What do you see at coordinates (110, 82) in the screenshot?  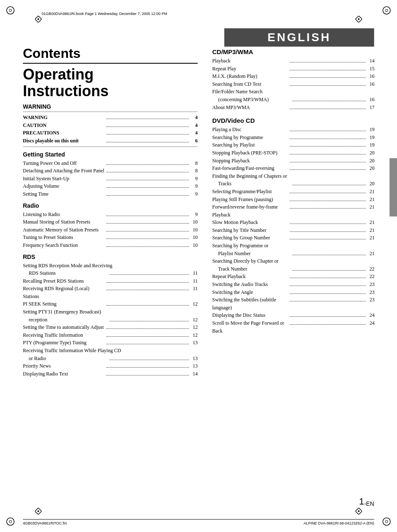 I see `op-instructions-heading: Operating Instructions` at bounding box center [110, 82].